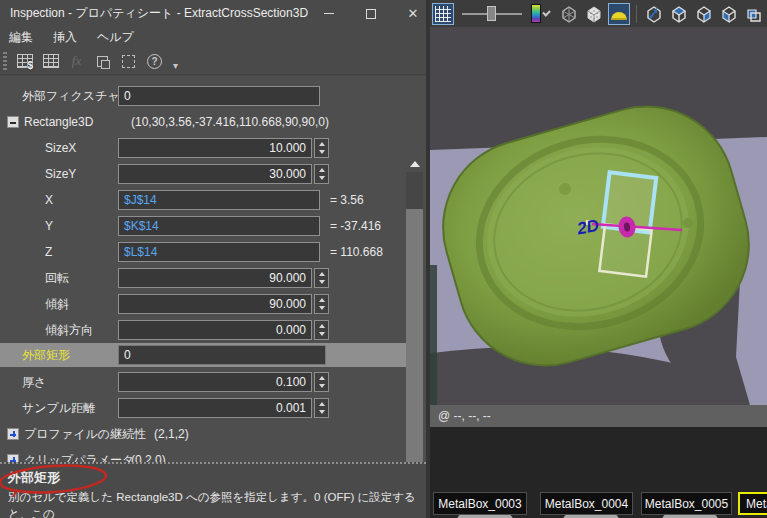 This screenshot has width=767, height=518. What do you see at coordinates (322, 304) in the screenshot?
I see `tilt-spinner` at bounding box center [322, 304].